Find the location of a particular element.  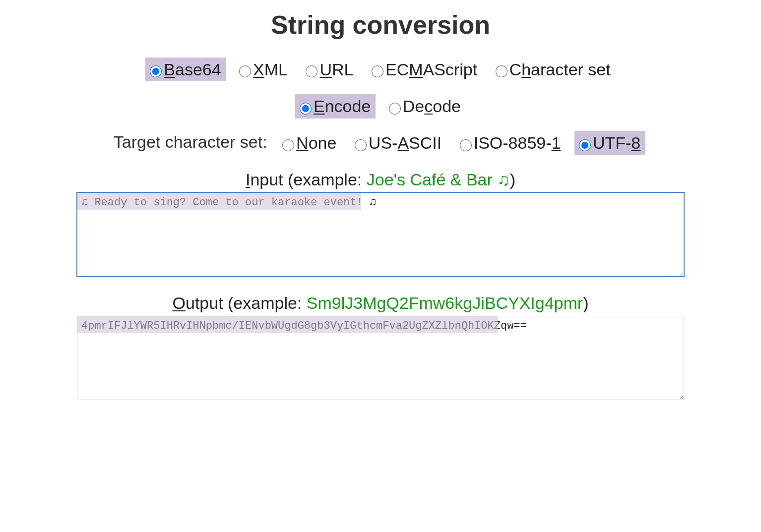

direction-label-key-decode: c is located at coordinates (429, 106).